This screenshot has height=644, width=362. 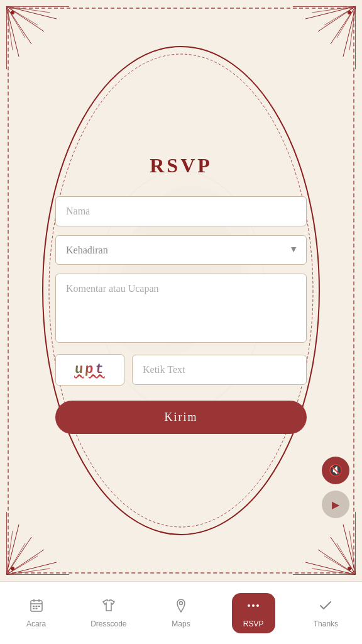 What do you see at coordinates (181, 250) in the screenshot?
I see `attendance-select-wrapper: Kehadiran Hadir Tidak Hadir ▼` at bounding box center [181, 250].